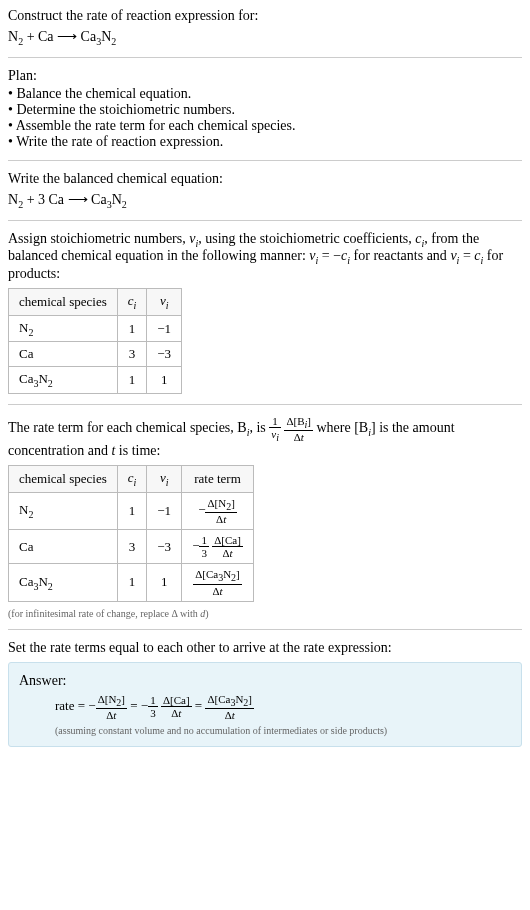  What do you see at coordinates (96, 328) in the screenshot?
I see `table-row: N2 1 −1` at bounding box center [96, 328].